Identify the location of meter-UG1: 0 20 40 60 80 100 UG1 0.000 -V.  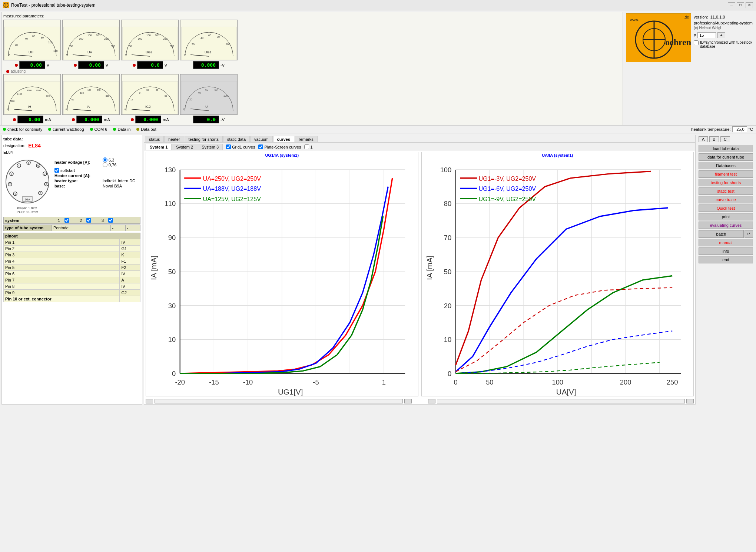
(209, 44).